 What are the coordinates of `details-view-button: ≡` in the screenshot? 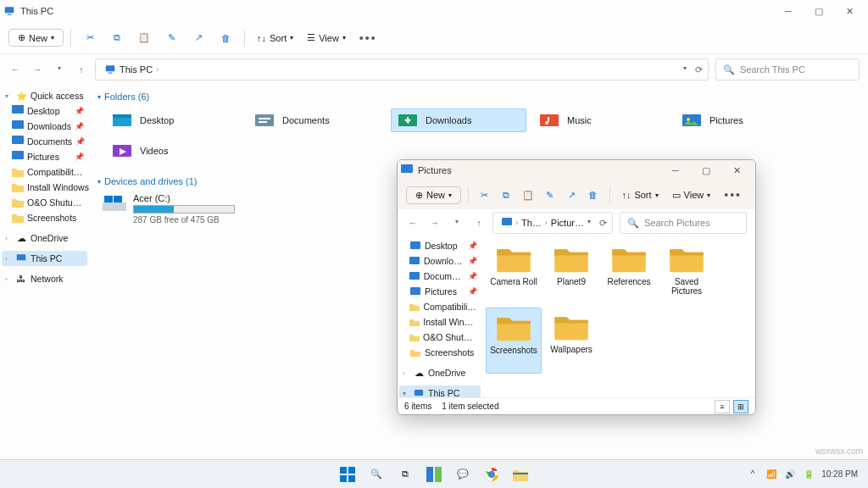 It's located at (722, 407).